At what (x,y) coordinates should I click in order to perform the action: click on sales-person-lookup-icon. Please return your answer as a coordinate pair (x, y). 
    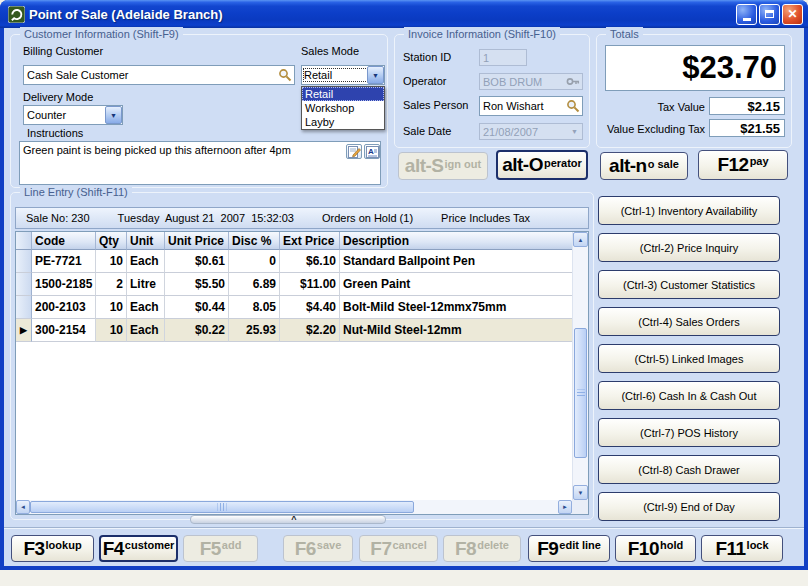
    Looking at the image, I should click on (573, 106).